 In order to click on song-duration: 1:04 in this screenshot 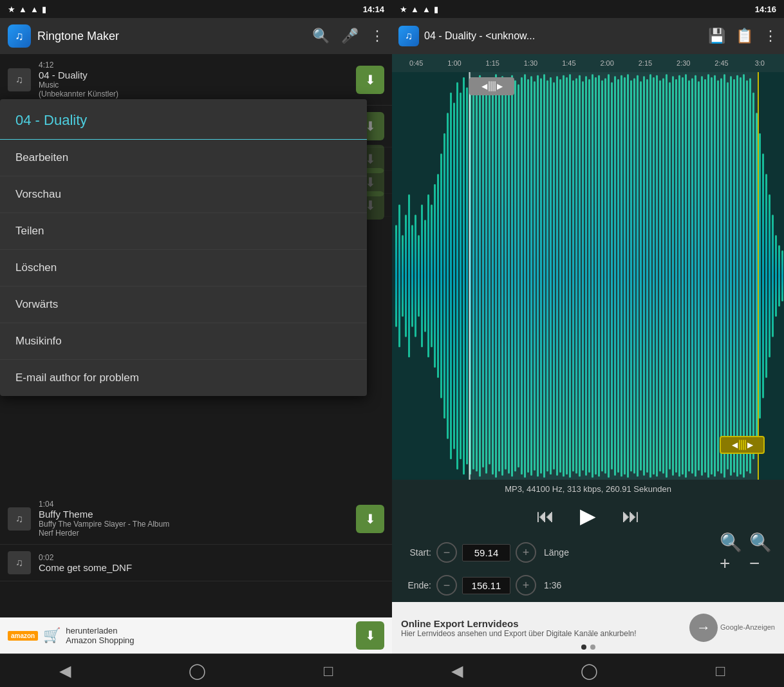, I will do `click(197, 504)`.